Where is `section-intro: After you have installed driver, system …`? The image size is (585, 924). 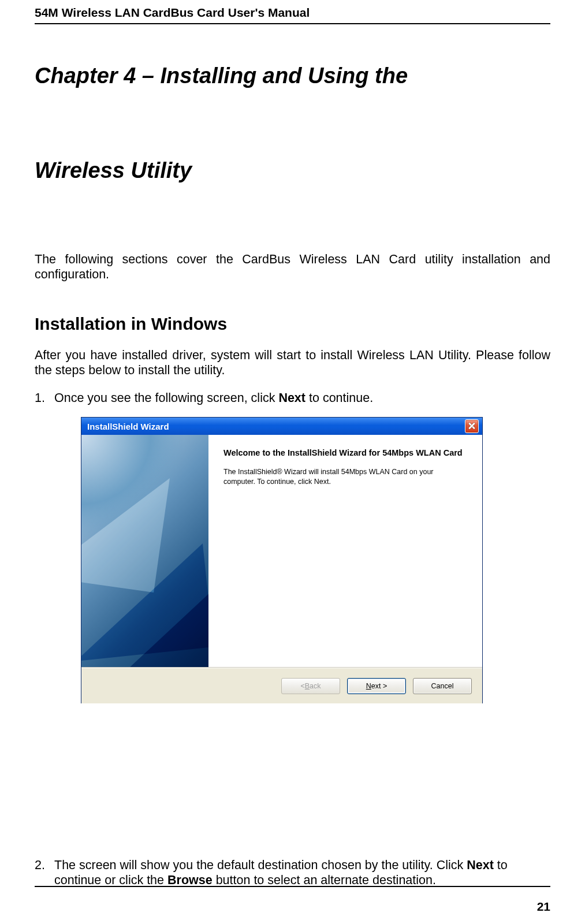
section-intro: After you have installed driver, system … is located at coordinates (292, 363).